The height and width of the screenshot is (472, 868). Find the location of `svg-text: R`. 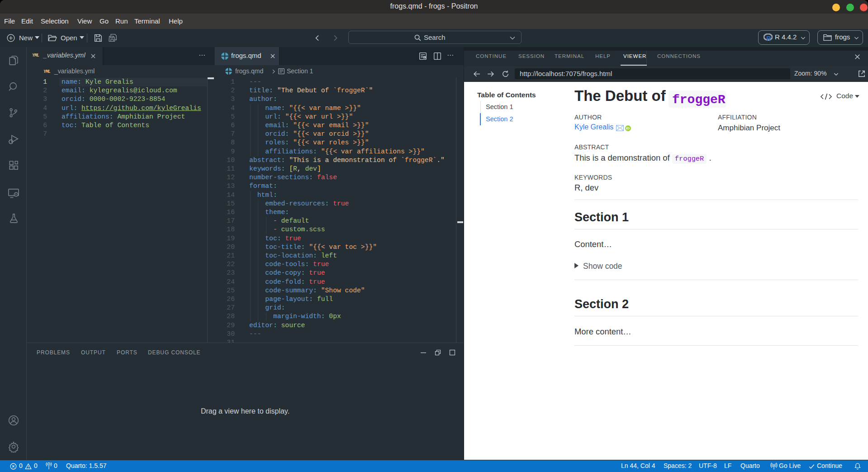

svg-text: R is located at coordinates (769, 38).